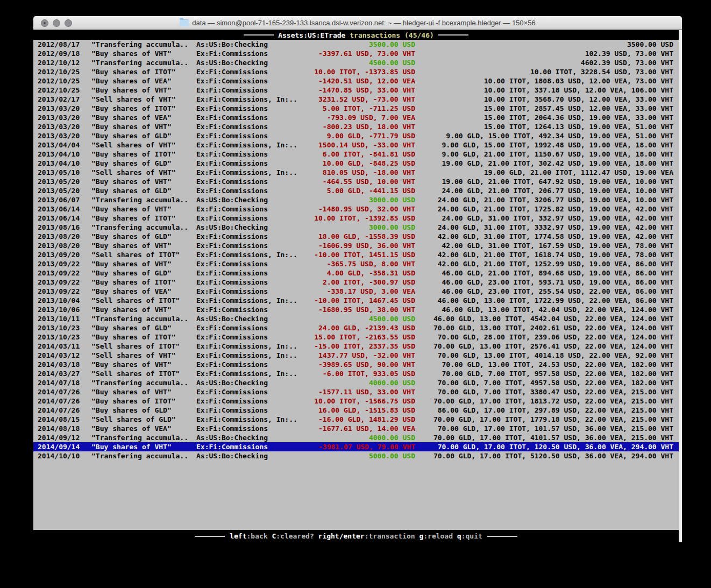 The width and height of the screenshot is (711, 588). I want to click on table-row: 2013/04/10 "Buy shares of GLD" Ex:Fi:Com…, so click(356, 164).